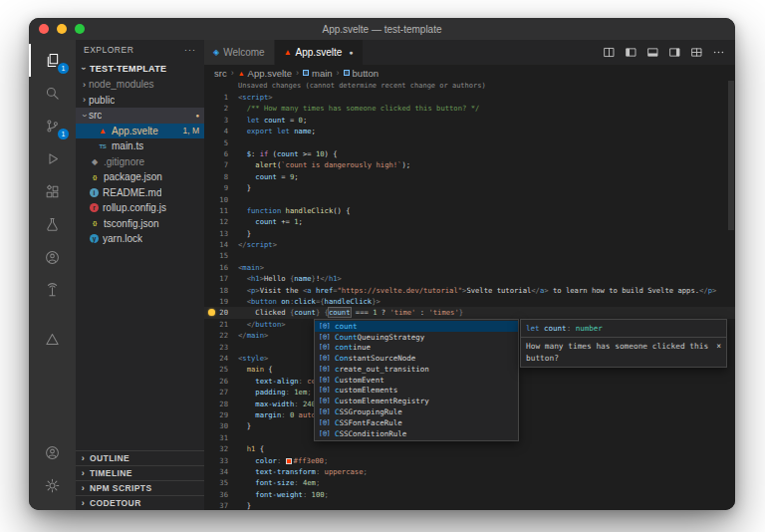 The image size is (765, 532). Describe the element at coordinates (416, 359) in the screenshot. I see `suggestion-constantsourcenode: [@]ConstantSourceNode` at that location.